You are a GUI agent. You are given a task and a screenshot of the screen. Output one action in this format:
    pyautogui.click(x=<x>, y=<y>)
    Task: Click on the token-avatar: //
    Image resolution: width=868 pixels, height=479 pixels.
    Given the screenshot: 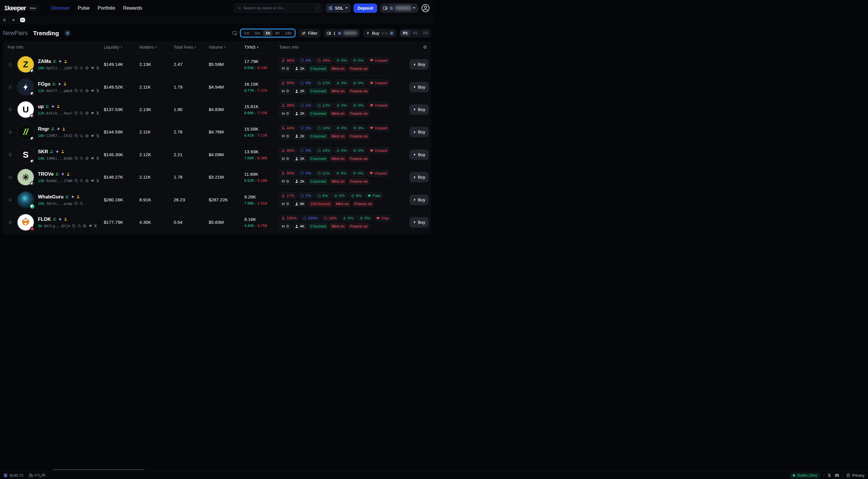 What is the action you would take?
    pyautogui.click(x=26, y=132)
    